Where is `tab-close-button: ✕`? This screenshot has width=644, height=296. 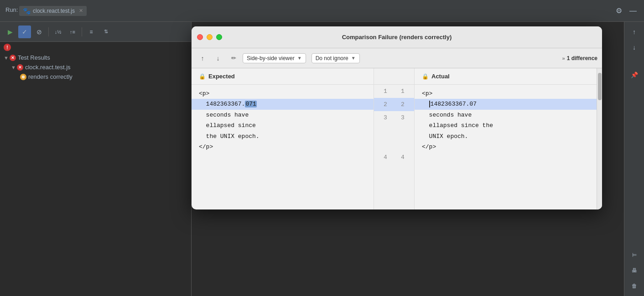
tab-close-button: ✕ is located at coordinates (81, 11).